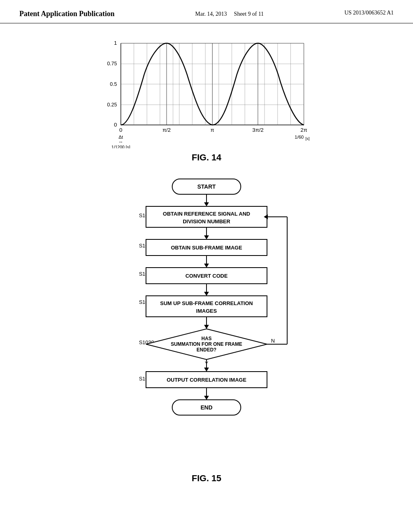  Describe the element at coordinates (206, 407) in the screenshot. I see `svg-text: END` at that location.